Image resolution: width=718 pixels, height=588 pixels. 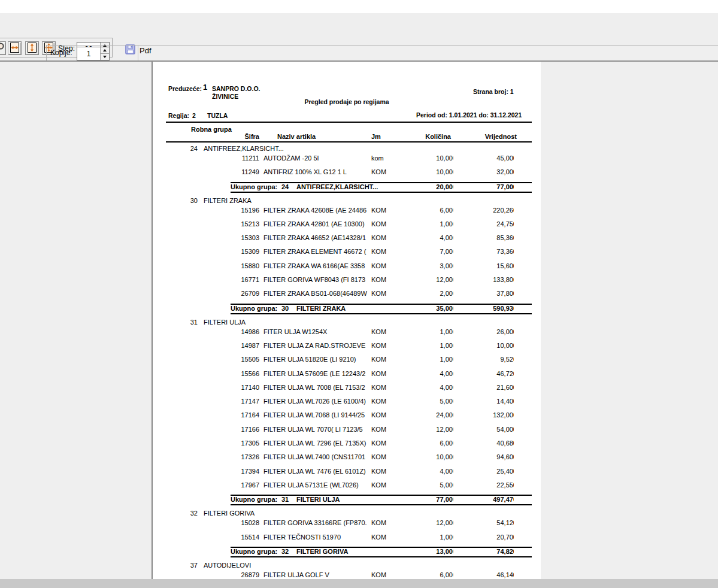 What do you see at coordinates (14, 48) in the screenshot?
I see `fit-width-button` at bounding box center [14, 48].